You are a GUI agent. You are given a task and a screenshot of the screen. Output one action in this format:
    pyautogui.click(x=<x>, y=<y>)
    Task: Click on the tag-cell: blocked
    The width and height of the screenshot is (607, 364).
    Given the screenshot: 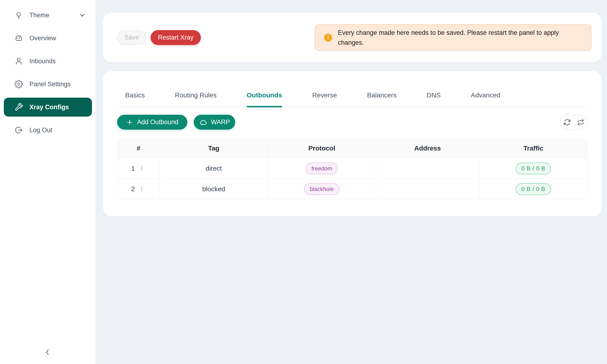 What is the action you would take?
    pyautogui.click(x=213, y=189)
    